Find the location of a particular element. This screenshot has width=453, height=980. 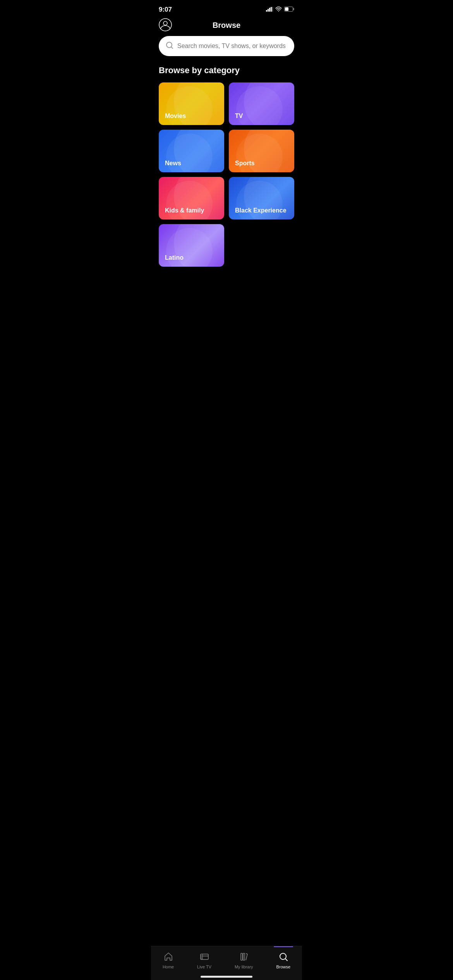

category-label-black-experience: Black Experience is located at coordinates (261, 211).